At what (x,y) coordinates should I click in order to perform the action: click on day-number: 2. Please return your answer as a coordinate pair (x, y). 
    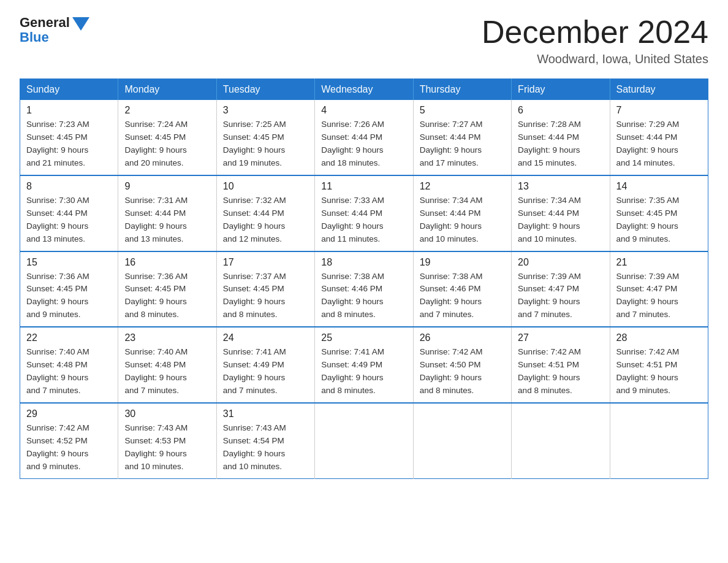
    Looking at the image, I should click on (167, 110).